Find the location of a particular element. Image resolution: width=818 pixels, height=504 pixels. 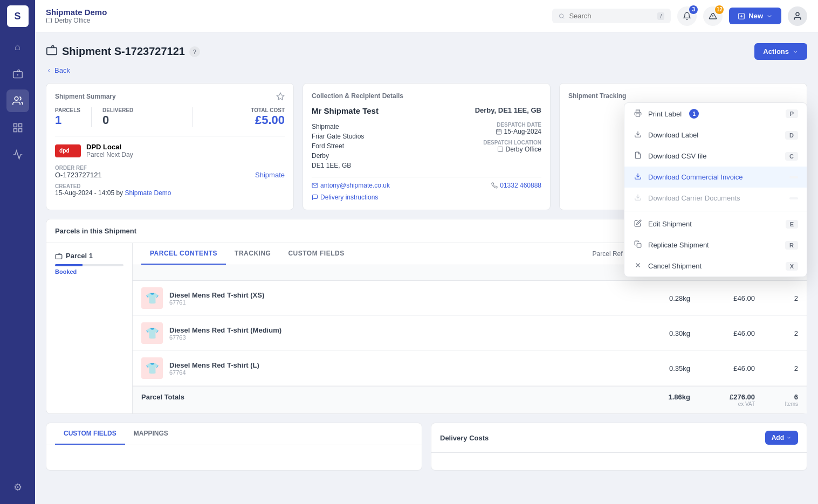

totals-qty: 6 Items is located at coordinates (776, 400).